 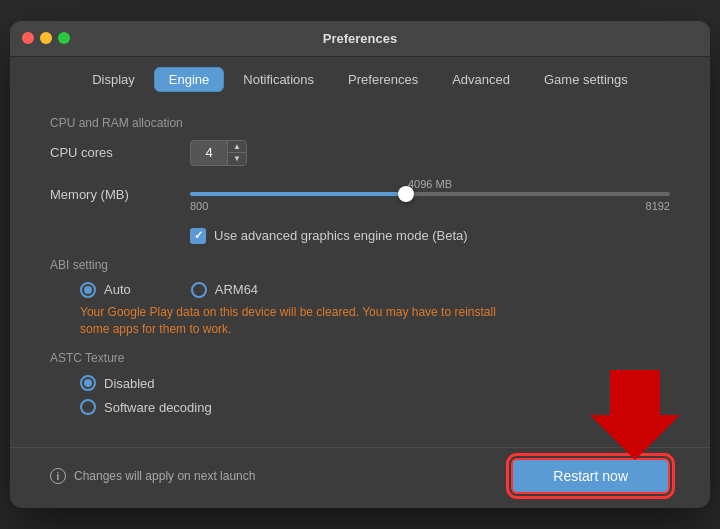 What do you see at coordinates (46, 38) in the screenshot?
I see `traffic-lights` at bounding box center [46, 38].